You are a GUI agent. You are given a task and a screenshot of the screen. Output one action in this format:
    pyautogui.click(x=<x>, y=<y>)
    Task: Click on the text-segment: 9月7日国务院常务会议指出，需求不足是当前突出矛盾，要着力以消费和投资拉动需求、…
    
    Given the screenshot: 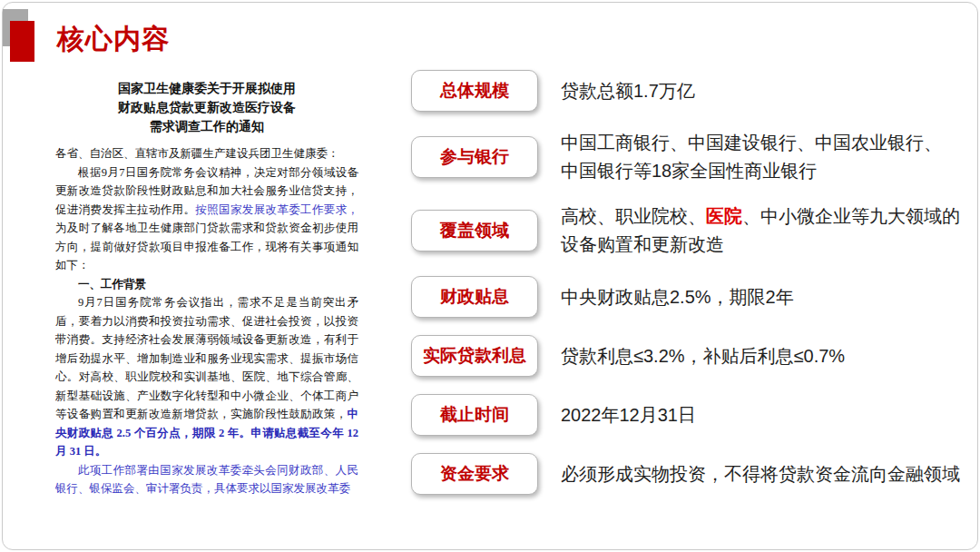 What is the action you would take?
    pyautogui.click(x=207, y=358)
    